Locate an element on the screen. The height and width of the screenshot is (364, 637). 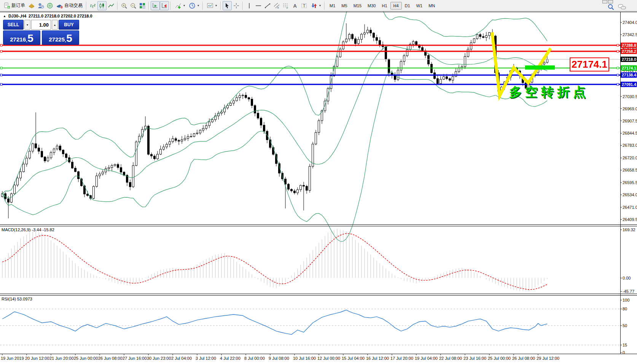
tile-windows-button is located at coordinates (142, 6).